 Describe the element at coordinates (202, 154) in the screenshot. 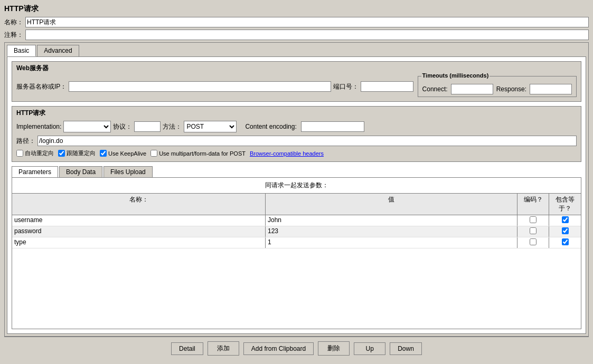

I see `multipart-label: Use multipart/form-data for POST` at that location.